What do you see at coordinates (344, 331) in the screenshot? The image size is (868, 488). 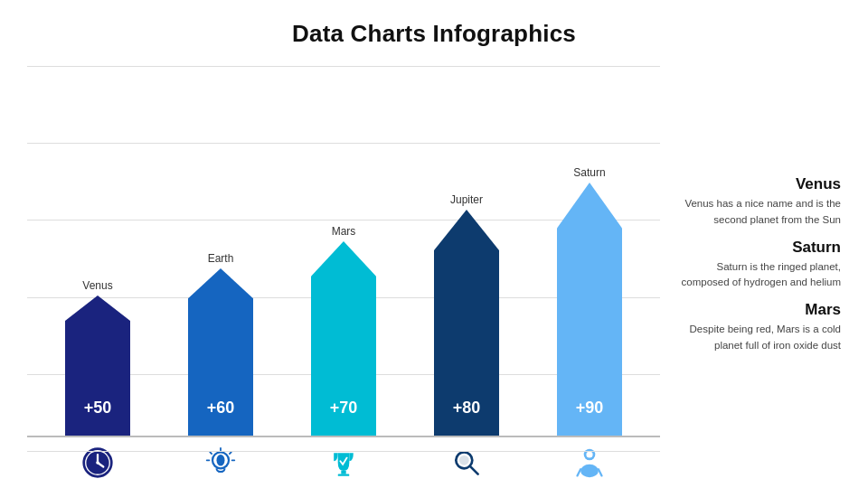 I see `bar-group: Mars+70` at bounding box center [344, 331].